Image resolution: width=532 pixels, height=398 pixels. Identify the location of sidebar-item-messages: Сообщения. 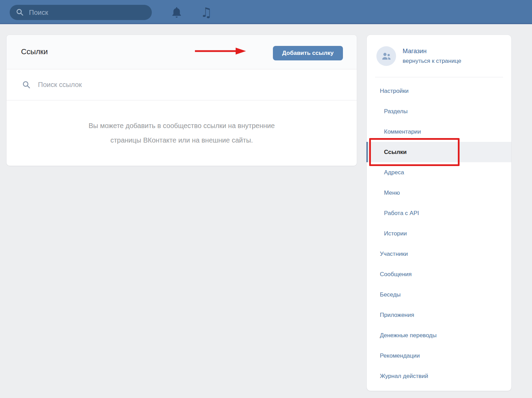
(439, 274).